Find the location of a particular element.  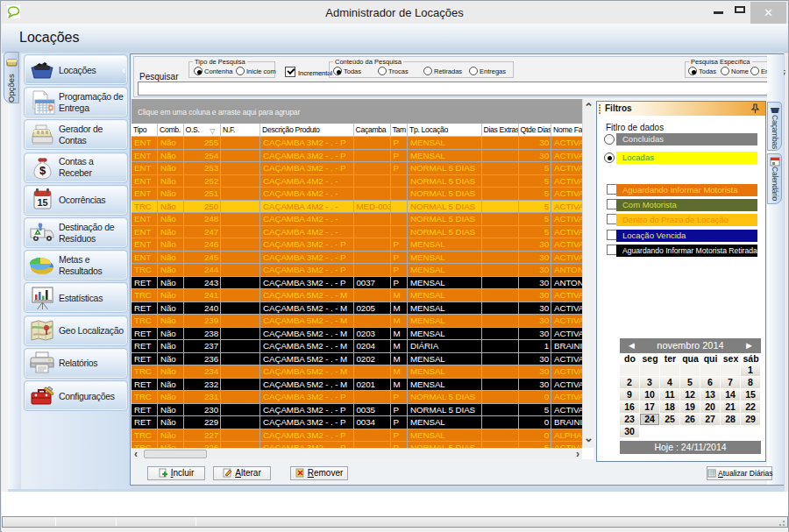

svg-text: 15 is located at coordinates (42, 202).